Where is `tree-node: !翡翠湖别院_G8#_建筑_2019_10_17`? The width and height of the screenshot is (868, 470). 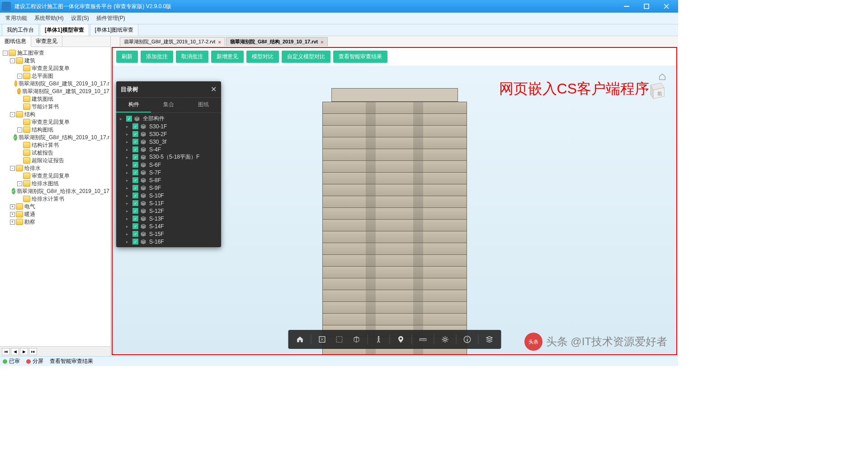
tree-node: !翡翠湖别院_G8#_建筑_2019_10_17 is located at coordinates (55, 91).